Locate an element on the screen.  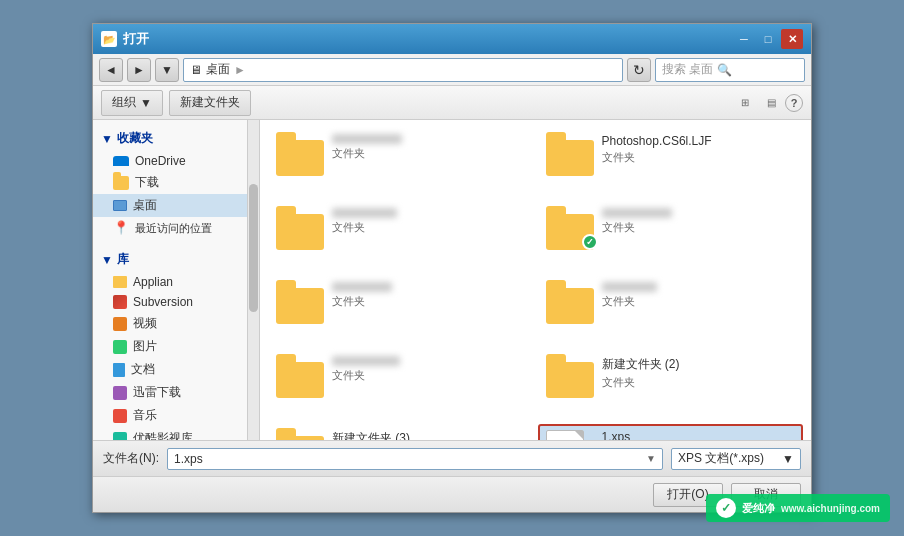
library-section: ▼ 库 is located at coordinates (170, 260).